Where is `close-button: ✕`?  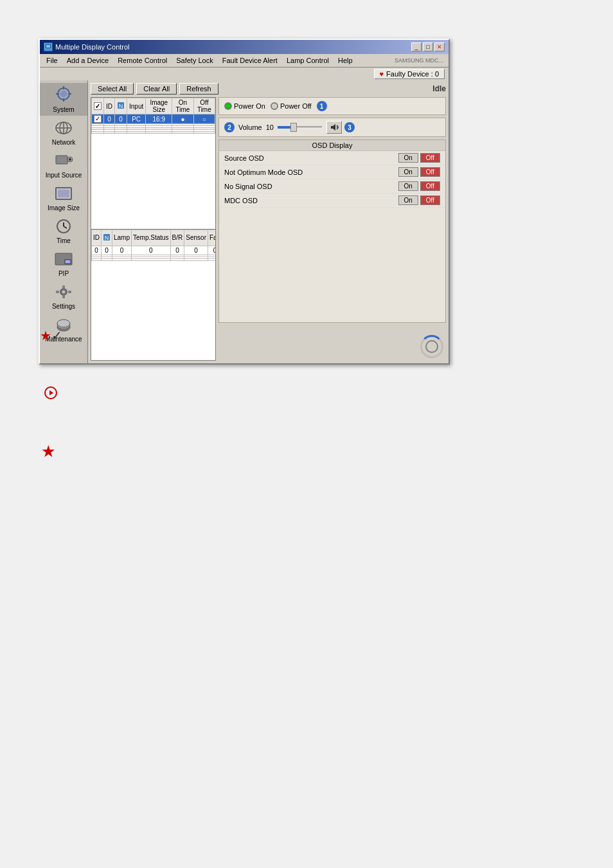 close-button: ✕ is located at coordinates (440, 47).